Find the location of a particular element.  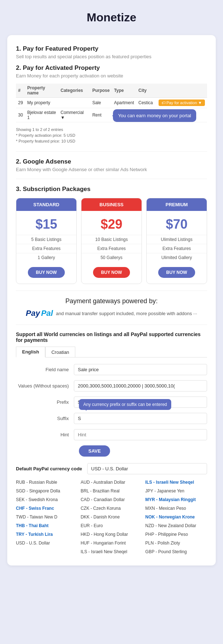

payment-section: Payment gateways powered by: PayPal and … is located at coordinates (112, 308).